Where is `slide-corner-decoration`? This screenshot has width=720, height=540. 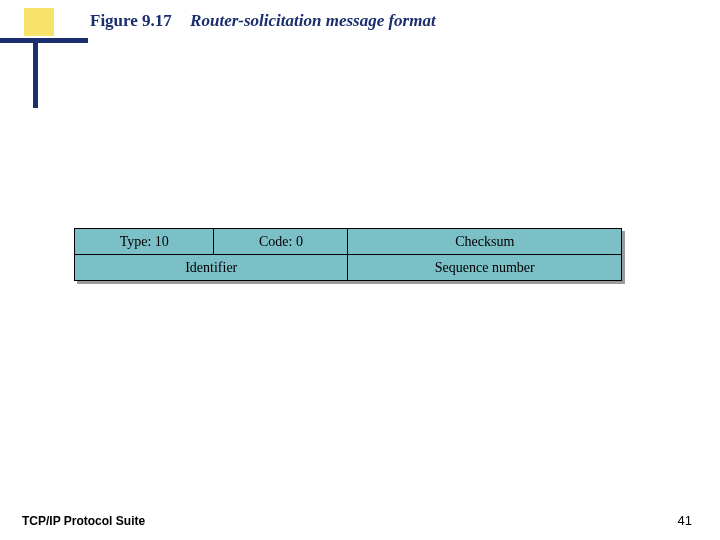
slide-corner-decoration is located at coordinates (50, 60).